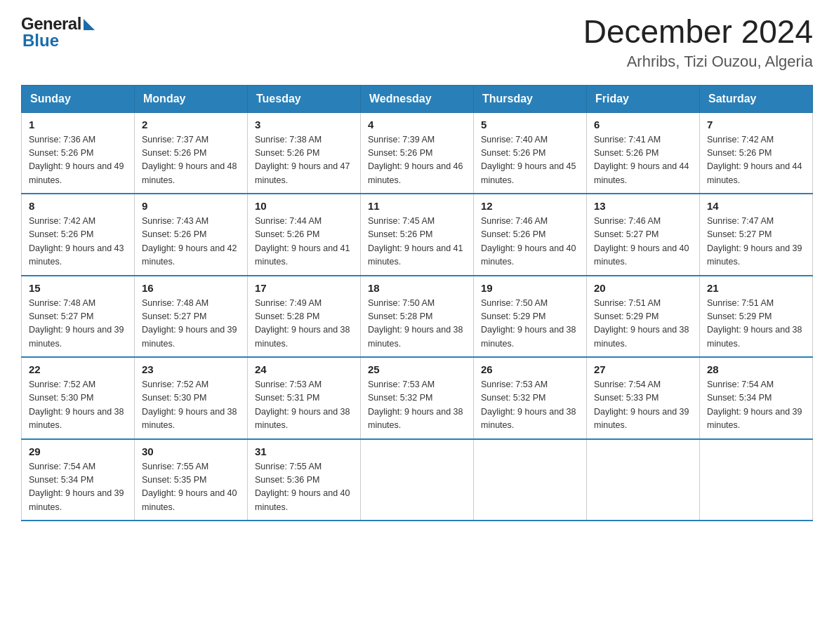 This screenshot has height=644, width=834. What do you see at coordinates (79, 98) in the screenshot?
I see `col-sunday: Sunday` at bounding box center [79, 98].